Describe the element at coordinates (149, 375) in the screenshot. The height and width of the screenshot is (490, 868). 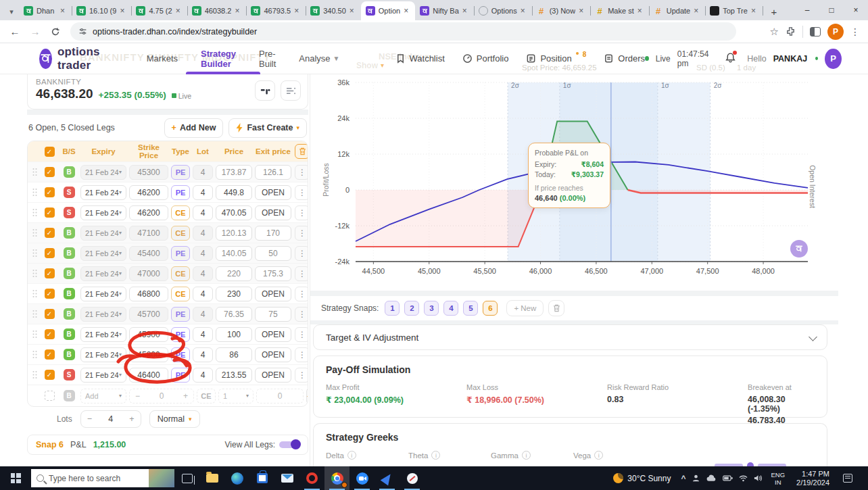
I see `strike-value: 46400` at that location.